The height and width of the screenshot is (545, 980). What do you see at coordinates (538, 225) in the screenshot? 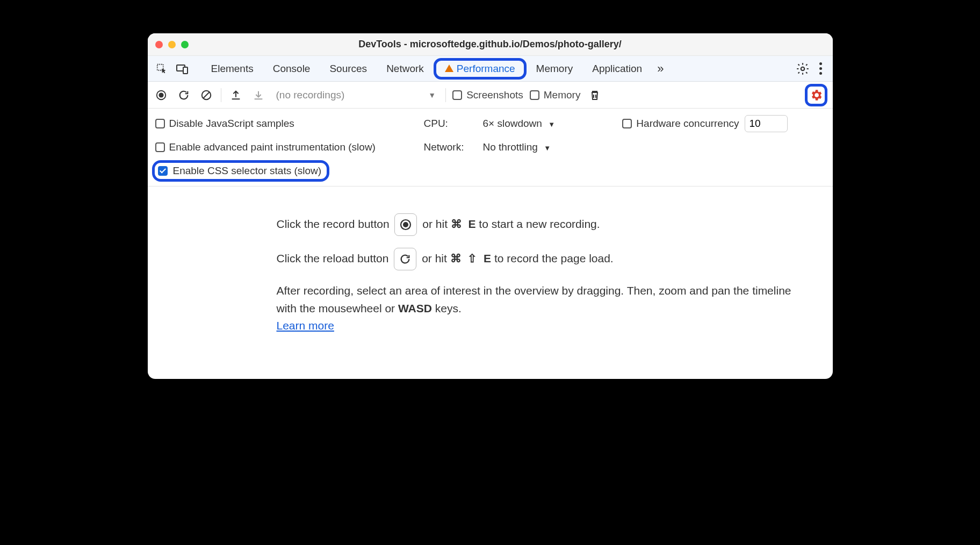
I see `instruction-record: Click the record button or hit ⌘ E to st…` at bounding box center [538, 225].